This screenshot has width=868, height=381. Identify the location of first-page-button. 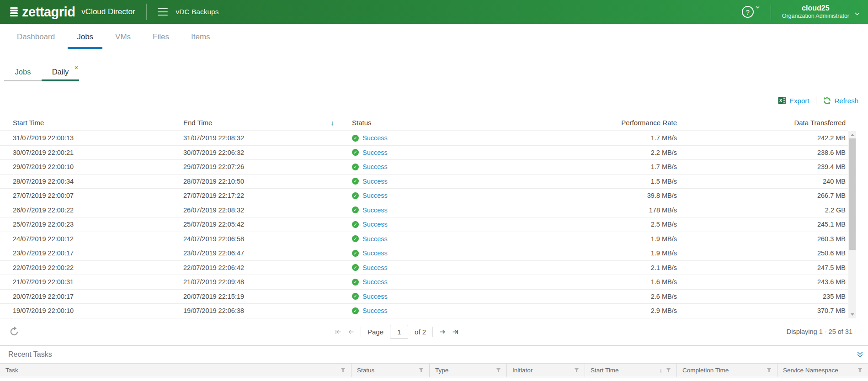
(338, 332).